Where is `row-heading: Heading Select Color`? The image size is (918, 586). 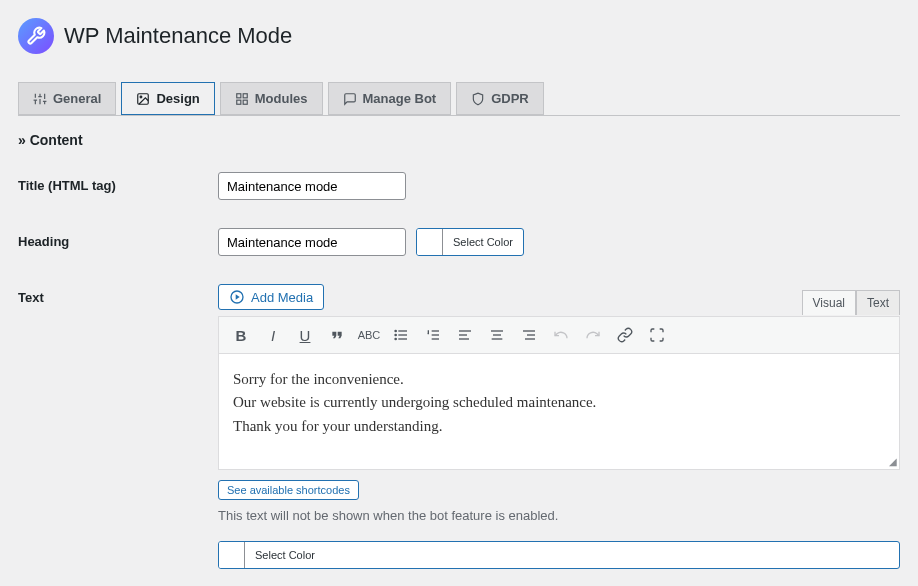 row-heading: Heading Select Color is located at coordinates (459, 242).